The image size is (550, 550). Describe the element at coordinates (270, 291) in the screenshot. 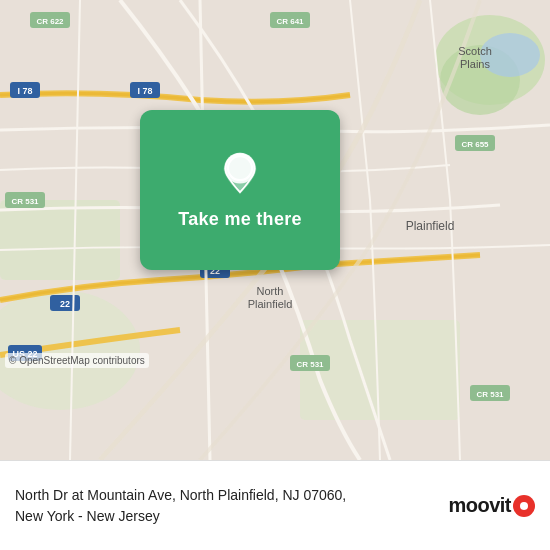

I see `svg-text: North` at that location.